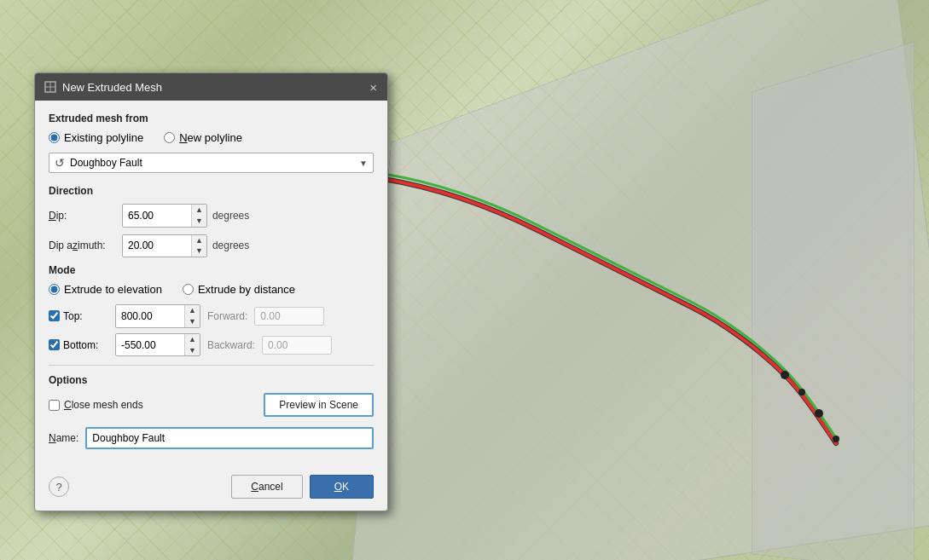 The height and width of the screenshot is (560, 929). I want to click on bottom-down-button: ▼, so click(193, 351).